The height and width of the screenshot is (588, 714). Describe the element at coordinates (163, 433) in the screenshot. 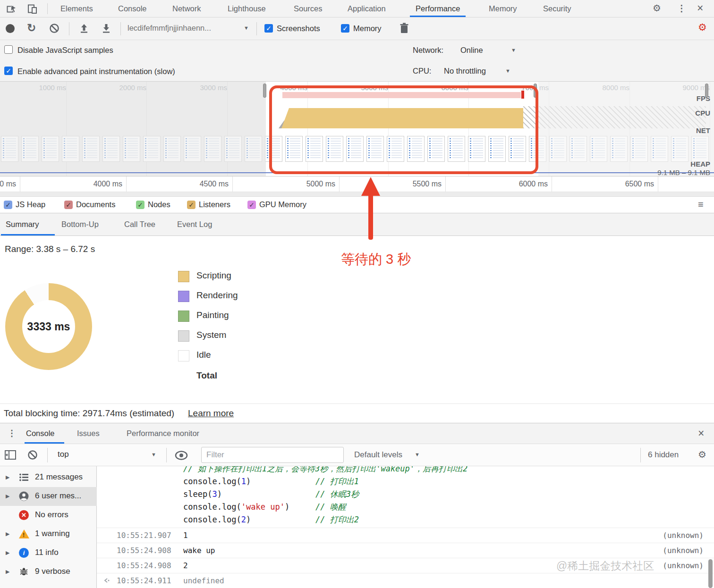

I see `drawer-tab-performance-monitor: Performance monitor` at that location.